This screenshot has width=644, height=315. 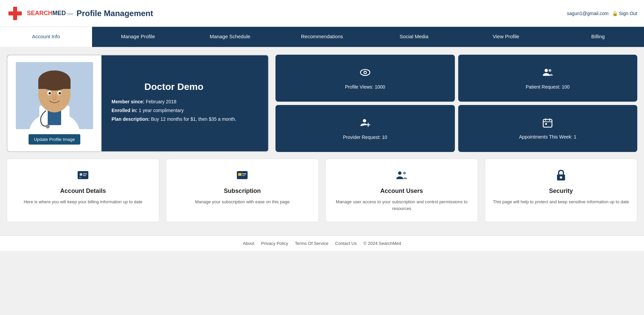 What do you see at coordinates (402, 191) in the screenshot?
I see `account-users-card: Account Users Manage user access to your…` at bounding box center [402, 191].